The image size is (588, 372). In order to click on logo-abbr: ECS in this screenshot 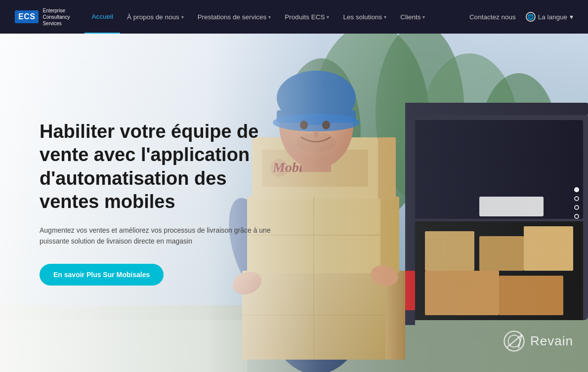, I will do `click(27, 17)`.